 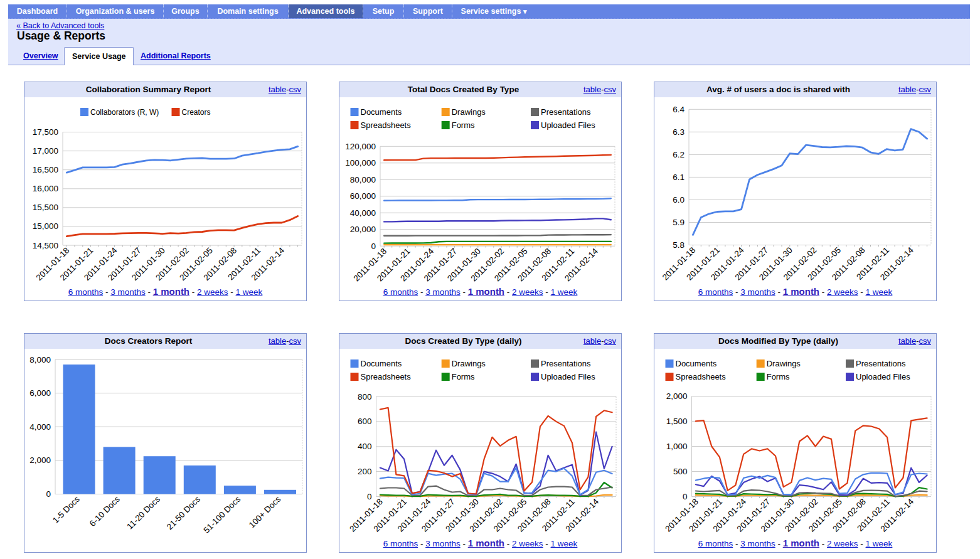 I want to click on svg-text: 6.4, so click(x=679, y=109).